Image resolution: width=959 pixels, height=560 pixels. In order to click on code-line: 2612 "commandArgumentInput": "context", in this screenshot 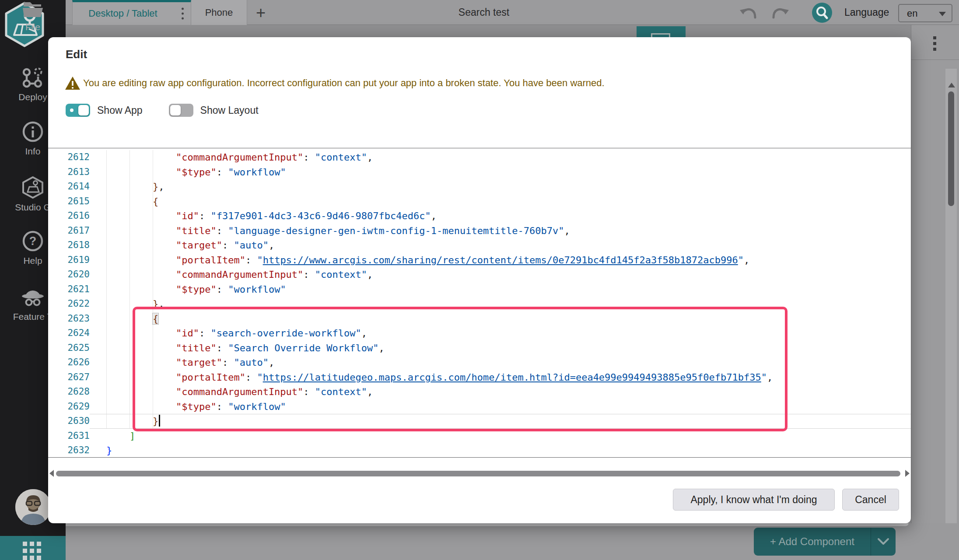, I will do `click(480, 158)`.